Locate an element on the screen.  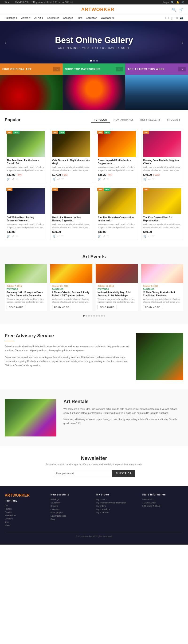
cart-action-1: 🛒 is located at coordinates (8, 179).